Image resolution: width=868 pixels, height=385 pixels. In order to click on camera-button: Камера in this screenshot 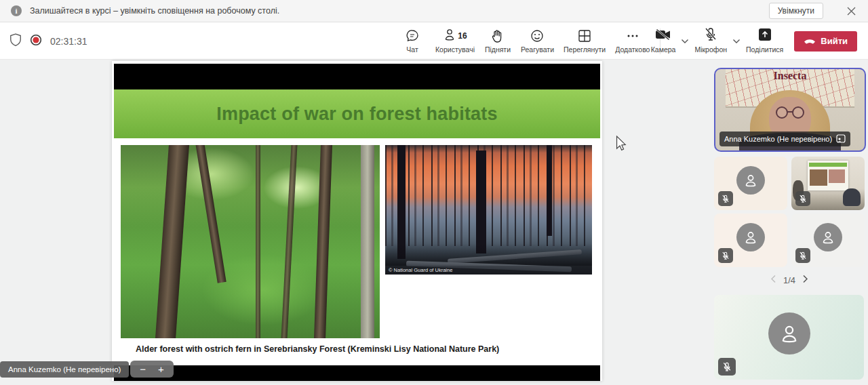, I will do `click(663, 41)`.